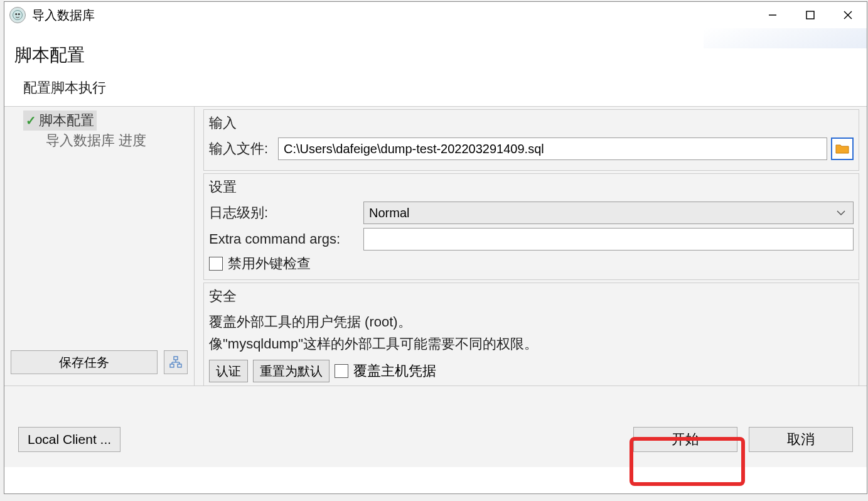 This screenshot has width=868, height=501. Describe the element at coordinates (436, 88) in the screenshot. I see `page-subtitle: 配置脚本执行` at that location.